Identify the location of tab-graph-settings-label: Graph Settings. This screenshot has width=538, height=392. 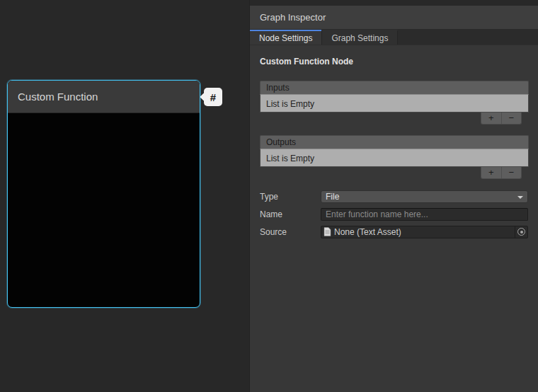
(360, 38).